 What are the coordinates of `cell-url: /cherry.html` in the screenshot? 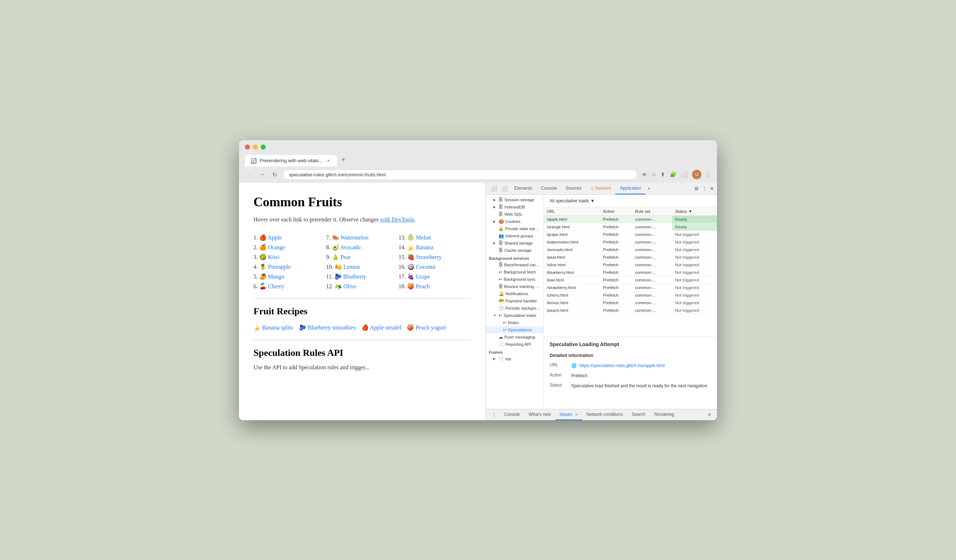 It's located at (572, 295).